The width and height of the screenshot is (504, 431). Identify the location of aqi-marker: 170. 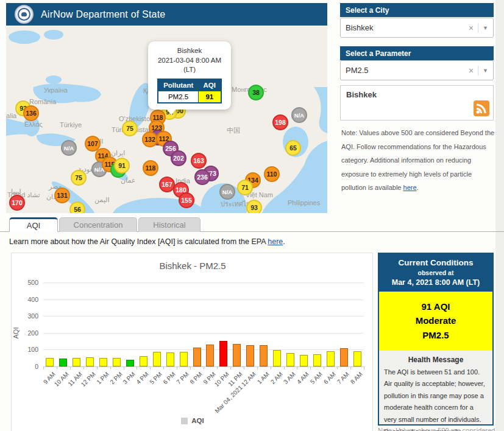
(17, 203).